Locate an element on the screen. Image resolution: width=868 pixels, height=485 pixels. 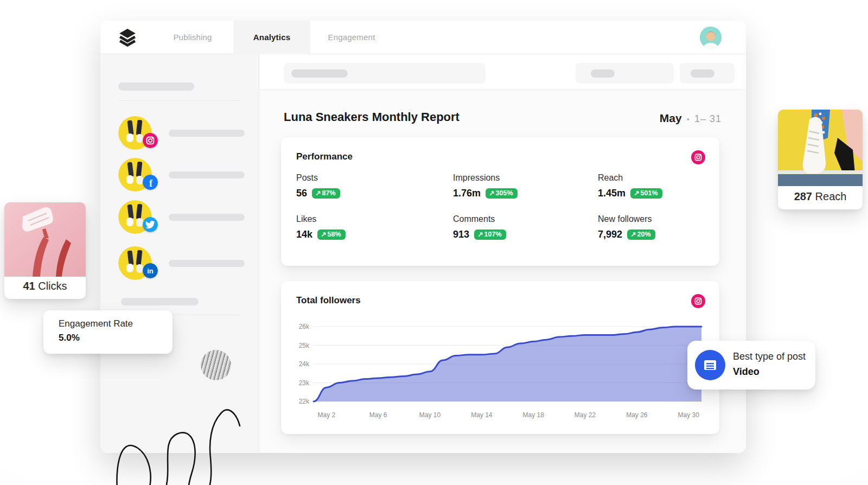
tab-analytics: Analytics is located at coordinates (272, 37).